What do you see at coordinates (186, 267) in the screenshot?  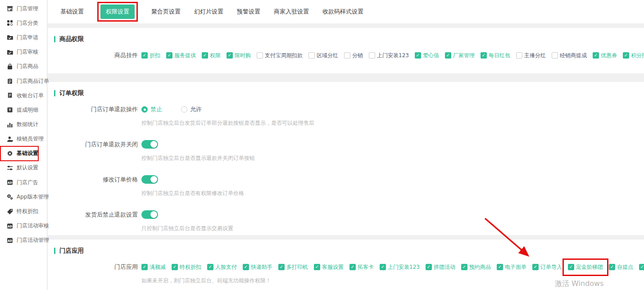 I see `checkbox-item: 特权折扣` at bounding box center [186, 267].